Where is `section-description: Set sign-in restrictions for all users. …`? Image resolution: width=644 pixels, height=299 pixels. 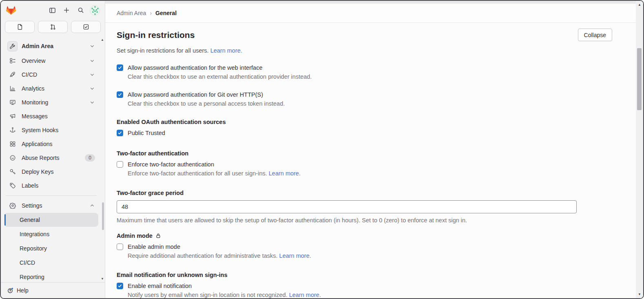
section-description: Set sign-in restrictions for all users. … is located at coordinates (365, 51).